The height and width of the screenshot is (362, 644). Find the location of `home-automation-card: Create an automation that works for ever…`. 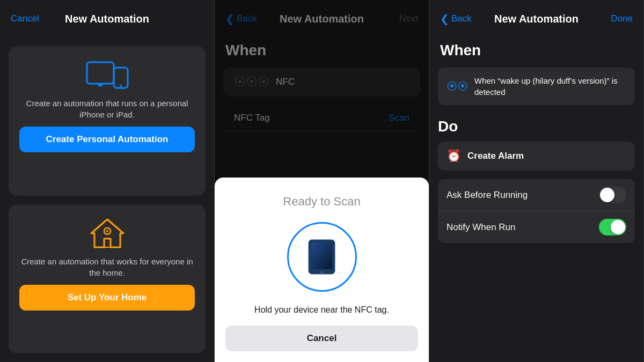

home-automation-card: Create an automation that works for ever… is located at coordinates (107, 279).